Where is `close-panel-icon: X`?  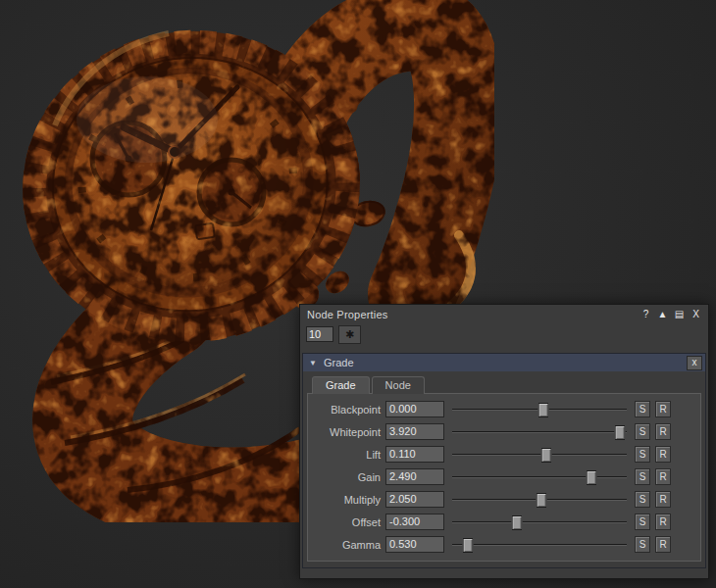
close-panel-icon: X is located at coordinates (696, 314).